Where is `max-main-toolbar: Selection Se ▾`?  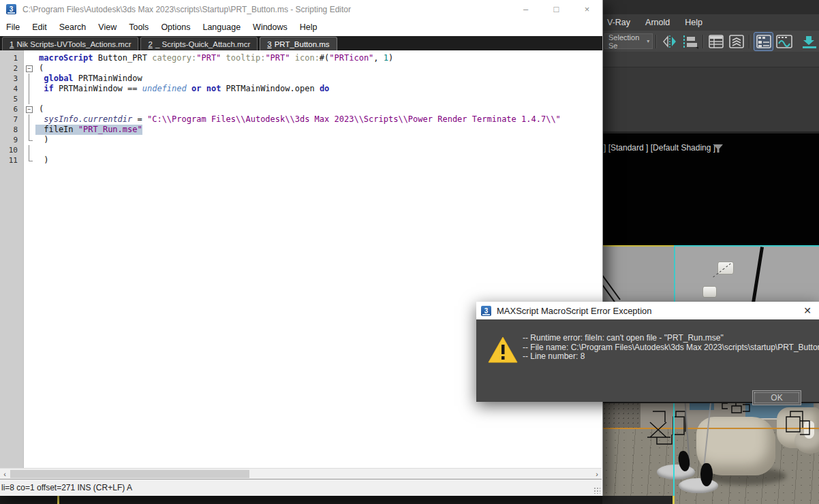
max-main-toolbar: Selection Se ▾ is located at coordinates (711, 42).